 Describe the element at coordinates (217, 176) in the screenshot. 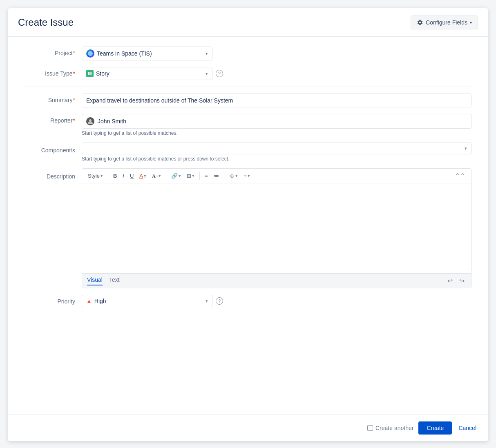

I see `numbered-list-button: ≔` at that location.